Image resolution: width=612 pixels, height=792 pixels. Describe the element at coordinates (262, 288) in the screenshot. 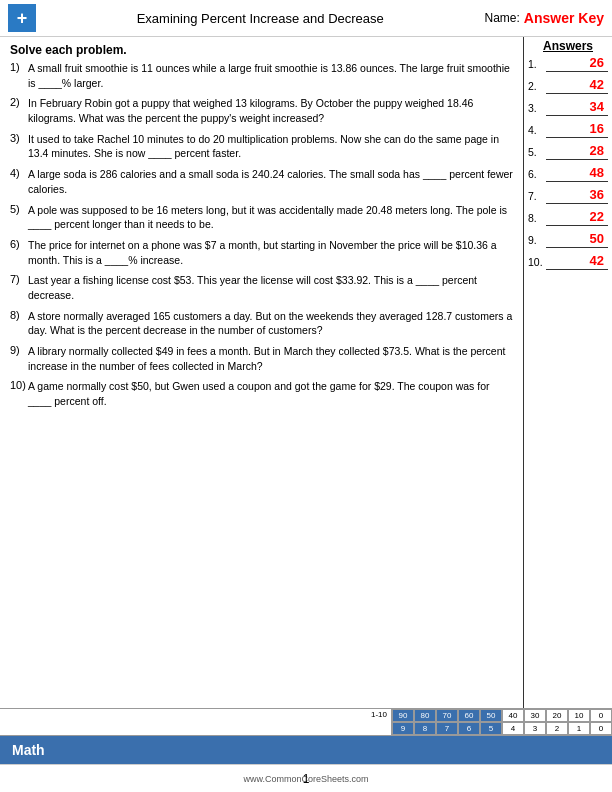

I see `problem-7: 7) Last year a fishing license cost $53.…` at that location.